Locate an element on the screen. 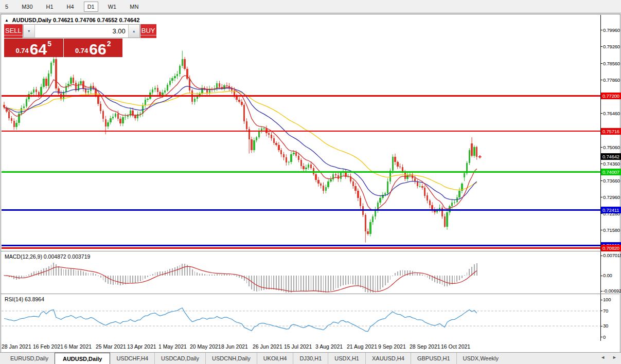  tab-scroll-controls: ◄ ► is located at coordinates (609, 357).